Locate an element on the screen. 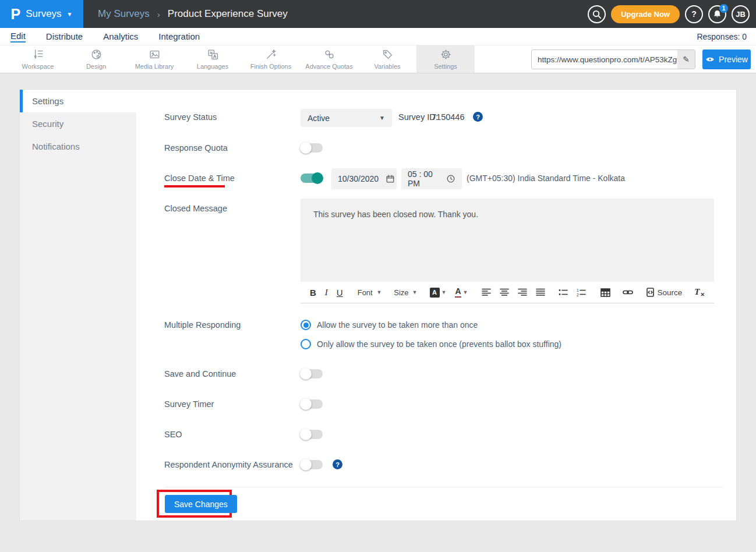 This screenshot has width=756, height=552. breadcrumb: My Surveys › Product Experience Survey is located at coordinates (193, 14).